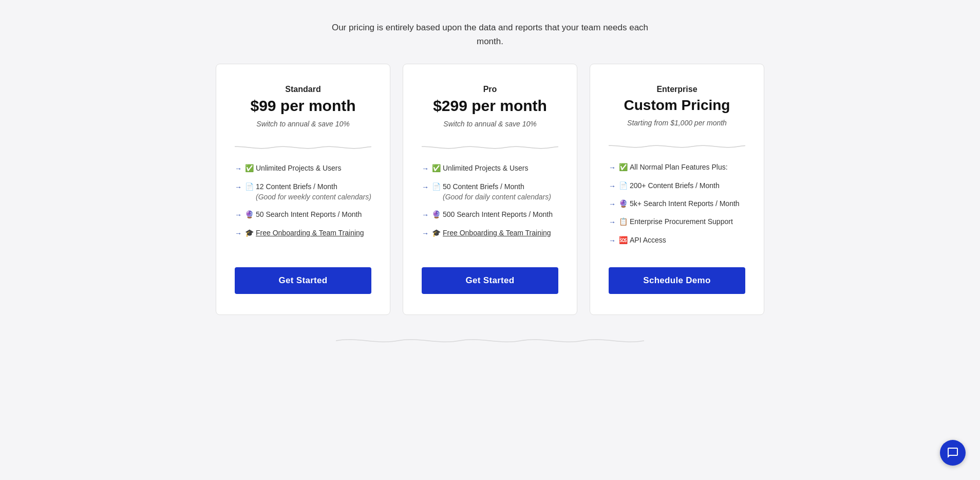 The image size is (980, 480). What do you see at coordinates (677, 222) in the screenshot?
I see `list-item: →📋 Enterprise Procurement Support` at bounding box center [677, 222].